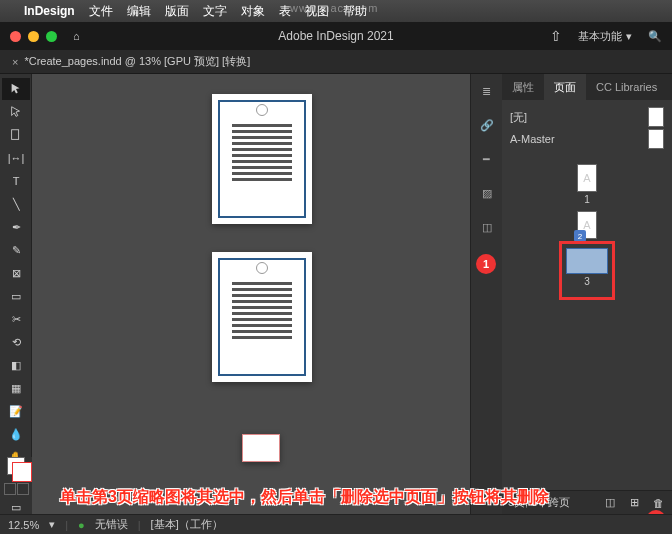  Describe the element at coordinates (285, 12) in the screenshot. I see `menu-table: 表` at that location.